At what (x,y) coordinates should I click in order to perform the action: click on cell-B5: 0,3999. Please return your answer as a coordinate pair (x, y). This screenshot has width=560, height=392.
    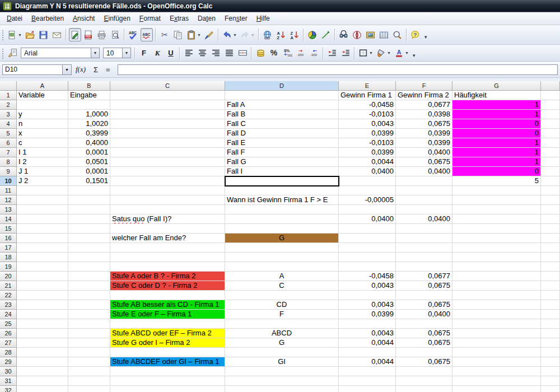
    Looking at the image, I should click on (90, 133).